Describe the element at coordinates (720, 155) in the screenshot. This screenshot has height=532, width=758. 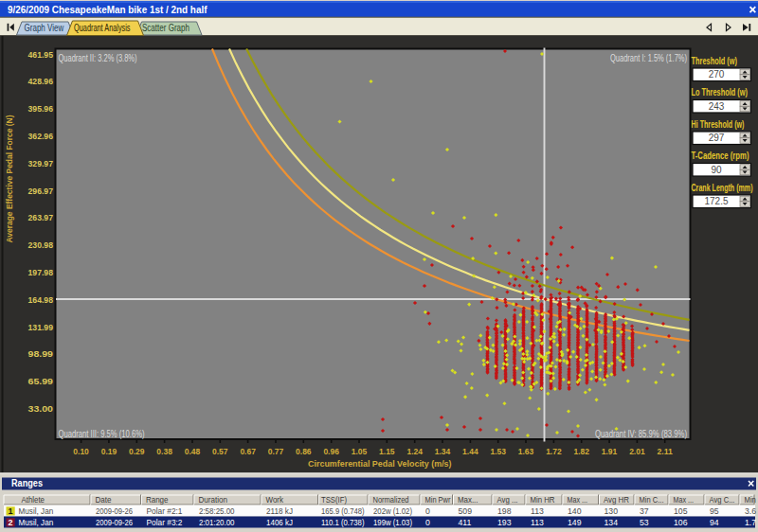
I see `svg-text: T-Cadence (rpm)` at that location.